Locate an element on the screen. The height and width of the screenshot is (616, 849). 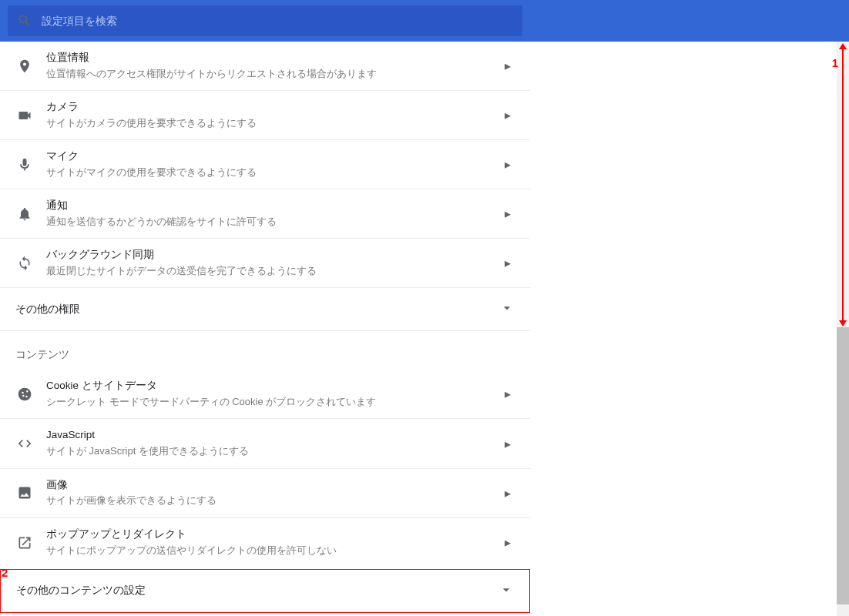
row-location: 位置情報 位置情報へのアクセス権限がサイトからリクエストされる場合があります ▸ is located at coordinates (265, 66).